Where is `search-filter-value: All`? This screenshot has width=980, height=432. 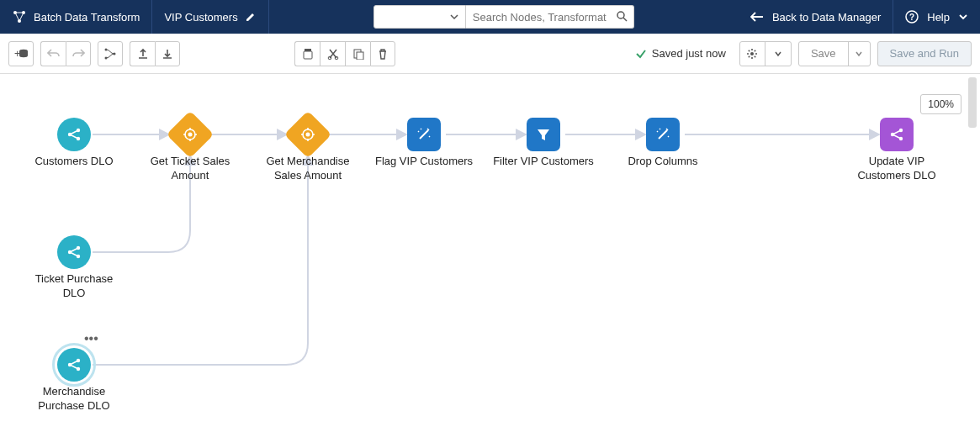
search-filter-value: All is located at coordinates (387, 17).